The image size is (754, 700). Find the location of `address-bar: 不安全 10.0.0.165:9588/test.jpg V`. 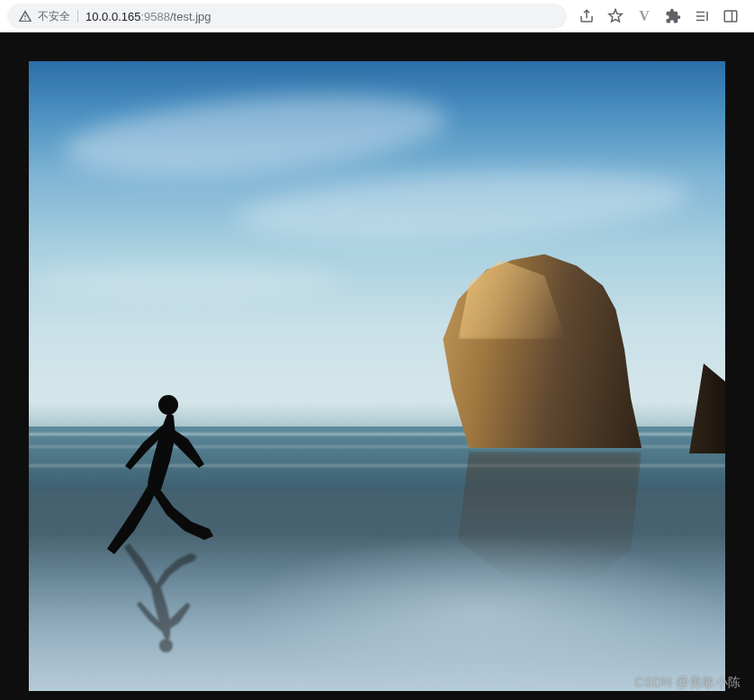

address-bar: 不安全 10.0.0.165:9588/test.jpg V is located at coordinates (377, 16).